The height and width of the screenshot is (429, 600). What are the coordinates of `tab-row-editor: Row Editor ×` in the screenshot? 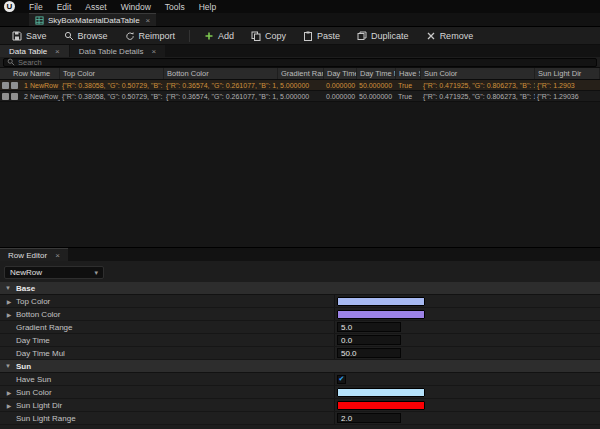 It's located at (34, 254).